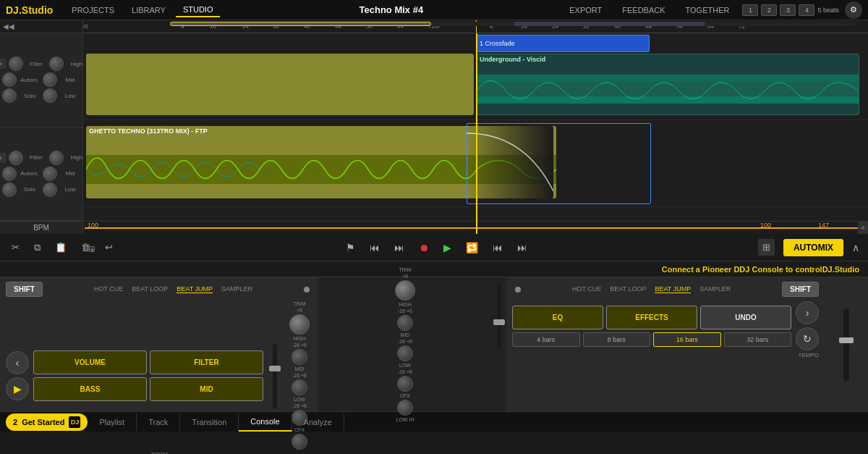 This screenshot has width=868, height=454. What do you see at coordinates (807, 313) in the screenshot?
I see `right-next-btn: ›` at bounding box center [807, 313].